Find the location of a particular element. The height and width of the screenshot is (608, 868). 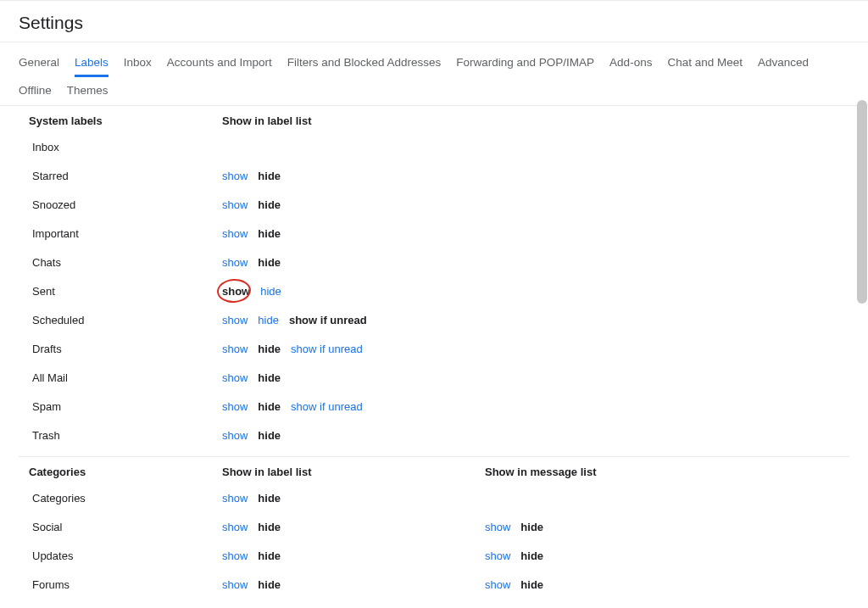

starred-show-option: show is located at coordinates (235, 176).